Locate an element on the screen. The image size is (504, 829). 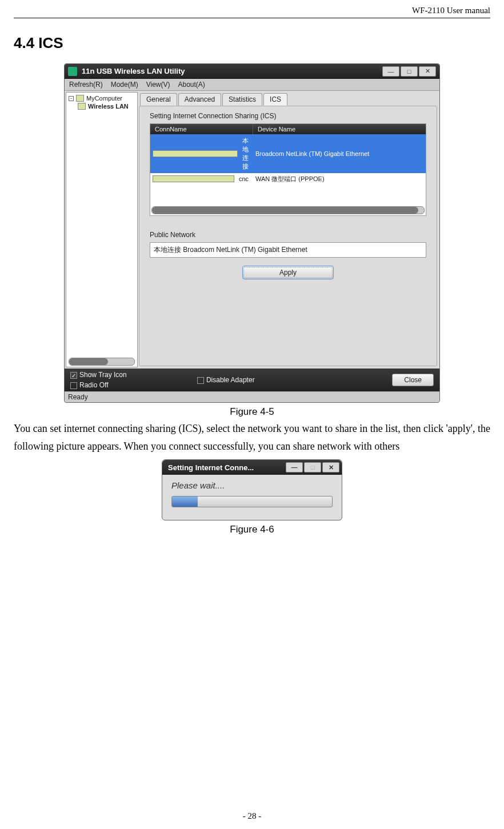
tree-collapse-icon: - is located at coordinates (71, 98).